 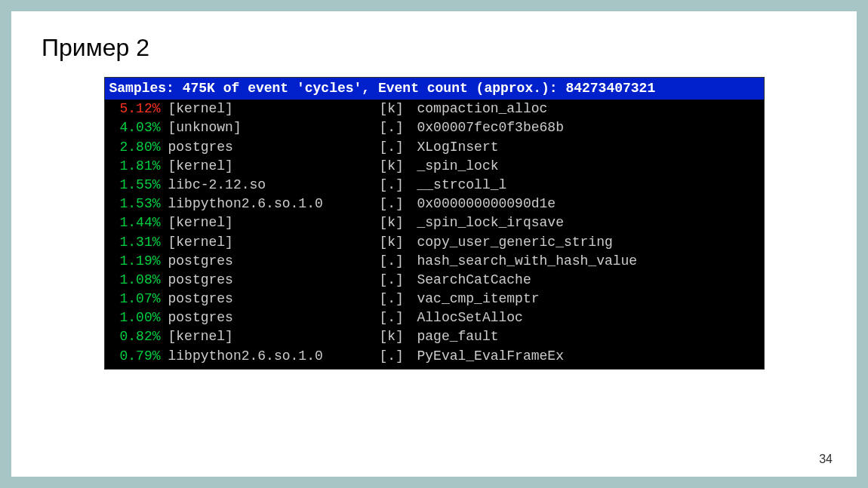 I want to click on perf-overhead: 1.19%, so click(x=139, y=261).